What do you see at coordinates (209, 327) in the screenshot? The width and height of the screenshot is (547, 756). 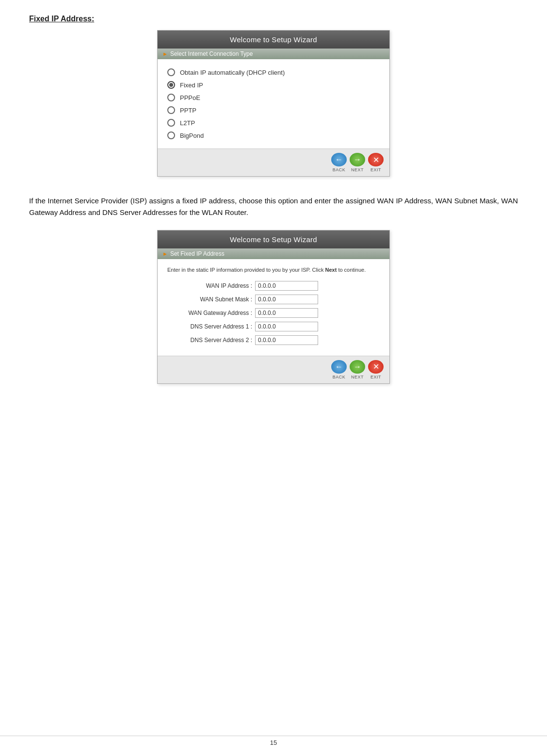 I see `dns1-label: DNS Server Address 1 :` at bounding box center [209, 327].